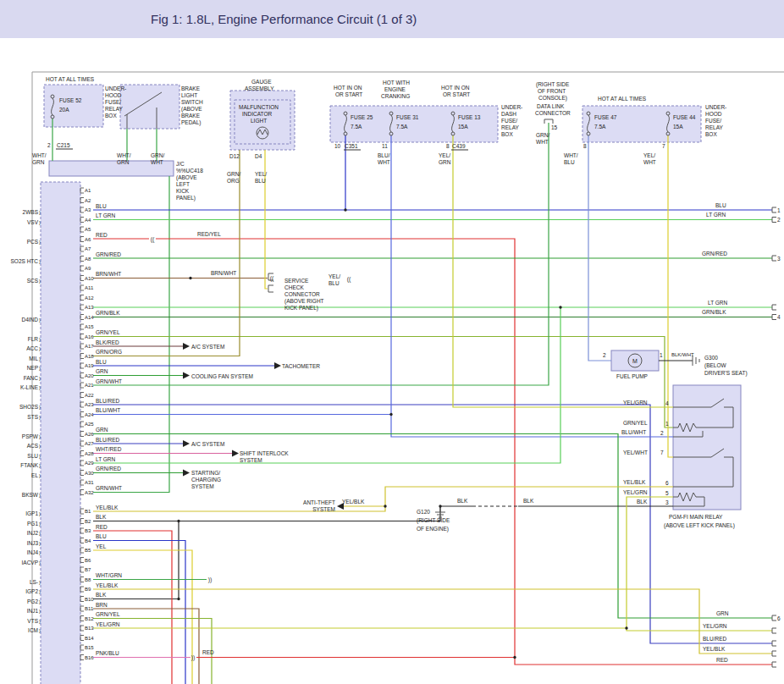 This screenshot has width=784, height=684. I want to click on wire-color-label: YEL, so click(102, 547).